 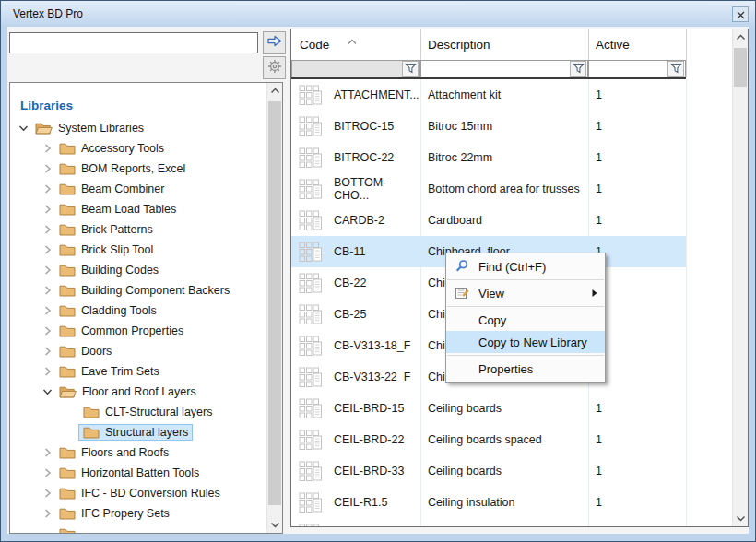 What do you see at coordinates (512, 220) in the screenshot?
I see `table-row-cardb-2: CARDB-2Cardboard1` at bounding box center [512, 220].